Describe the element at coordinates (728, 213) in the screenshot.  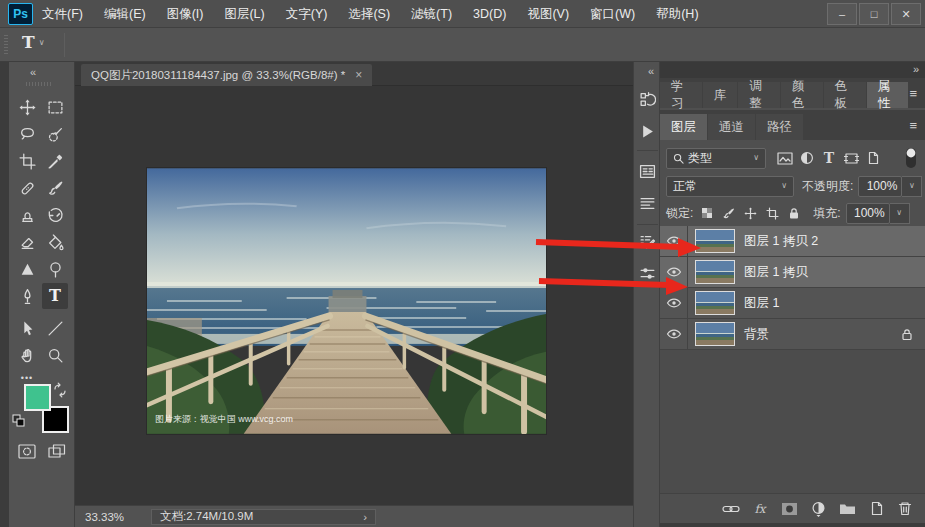
I see `lock-pixels-icon` at that location.